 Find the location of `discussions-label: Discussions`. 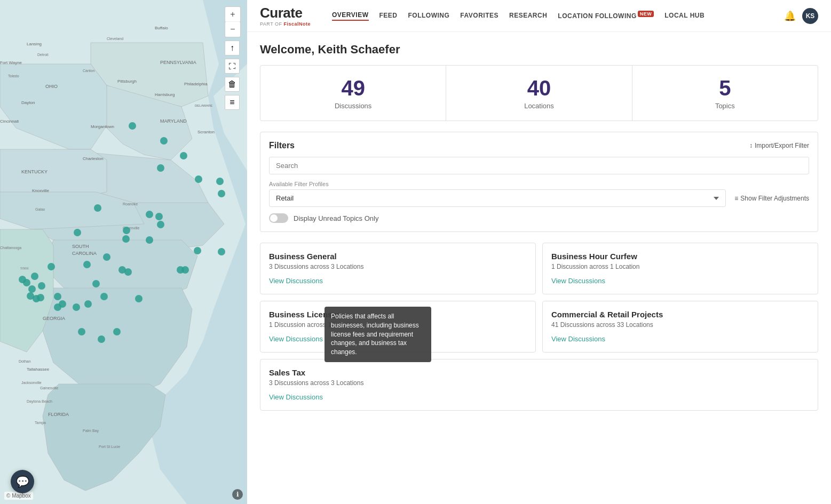

discussions-label: Discussions is located at coordinates (353, 106).